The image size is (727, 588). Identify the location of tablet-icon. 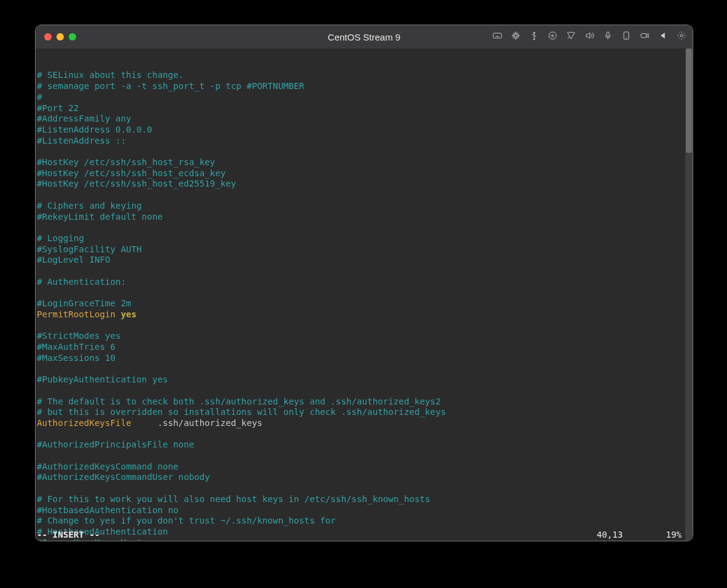
(626, 37).